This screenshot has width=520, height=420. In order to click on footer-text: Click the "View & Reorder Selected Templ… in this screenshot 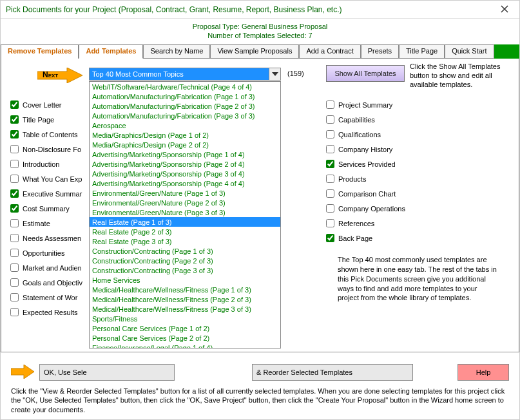, I will do `click(260, 401)`.